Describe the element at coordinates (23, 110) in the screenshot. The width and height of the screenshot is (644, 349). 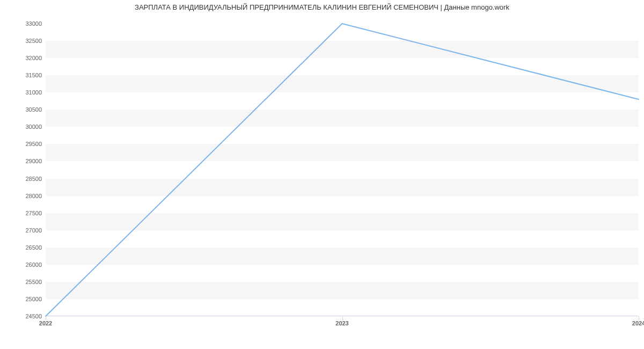
I see `y-tick-label: 30500` at that location.